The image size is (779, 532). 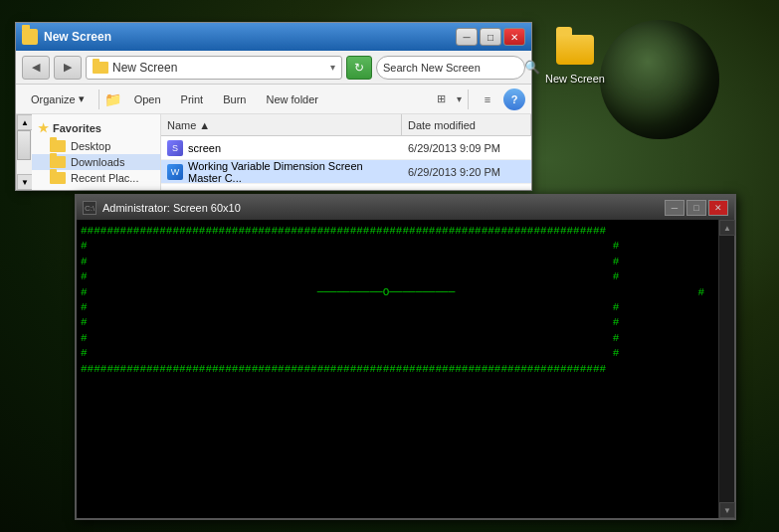 What do you see at coordinates (82, 99) in the screenshot?
I see `organize-chevron-icon: ▾` at bounding box center [82, 99].